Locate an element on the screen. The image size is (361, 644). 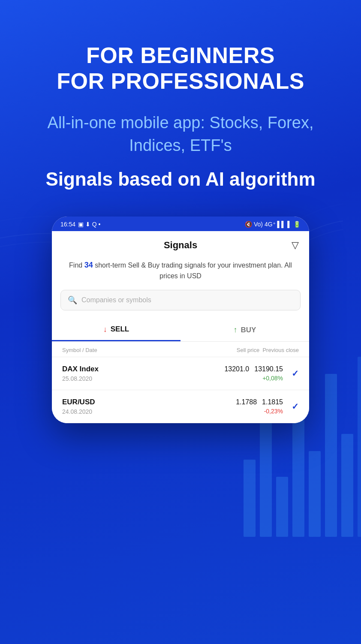
tab-sell: ↓ SELL is located at coordinates (116, 330).